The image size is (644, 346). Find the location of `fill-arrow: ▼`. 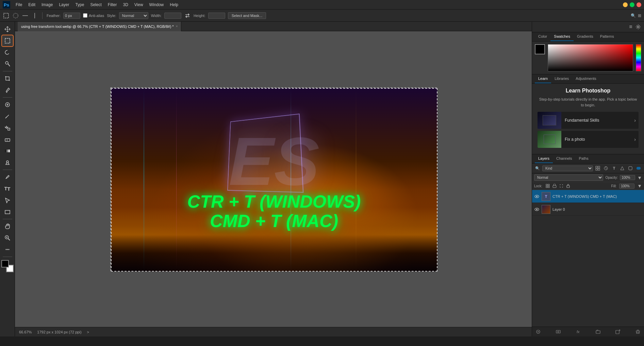

fill-arrow: ▼ is located at coordinates (640, 186).